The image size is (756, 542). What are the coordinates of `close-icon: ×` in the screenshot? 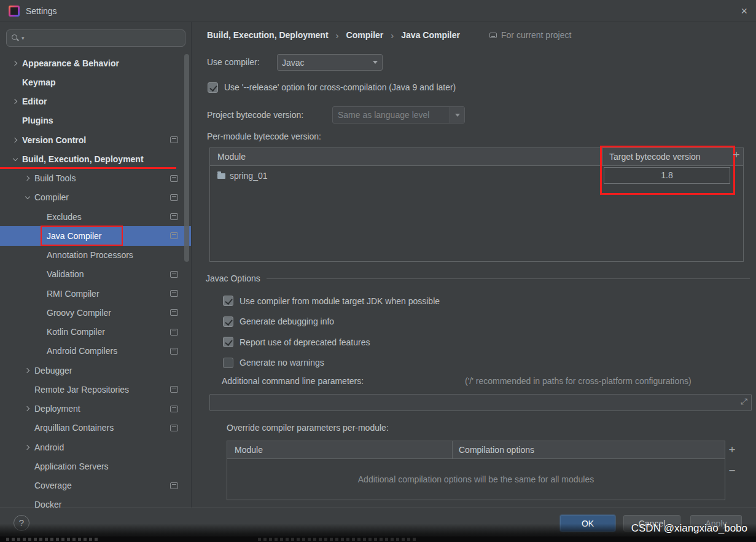 It's located at (744, 11).